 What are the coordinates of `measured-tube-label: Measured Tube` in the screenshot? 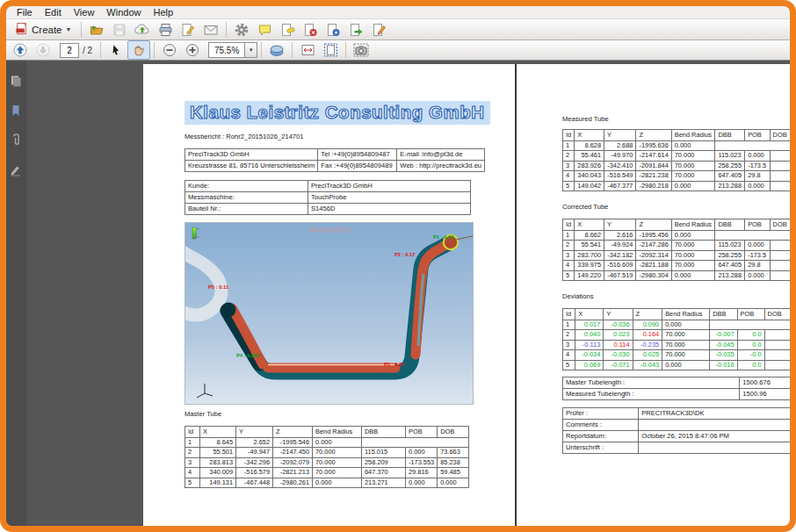 It's located at (585, 119).